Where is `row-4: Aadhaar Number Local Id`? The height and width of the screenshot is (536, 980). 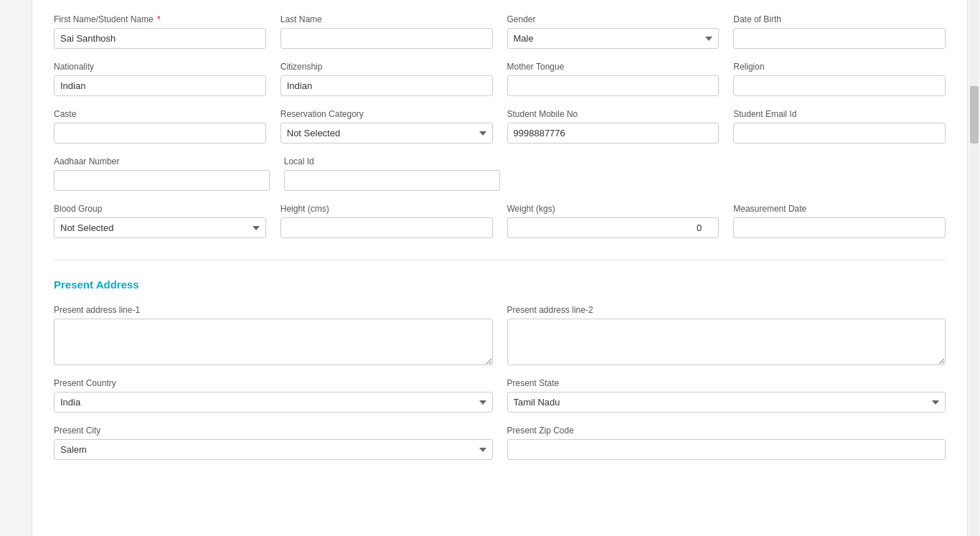 row-4: Aadhaar Number Local Id is located at coordinates (499, 174).